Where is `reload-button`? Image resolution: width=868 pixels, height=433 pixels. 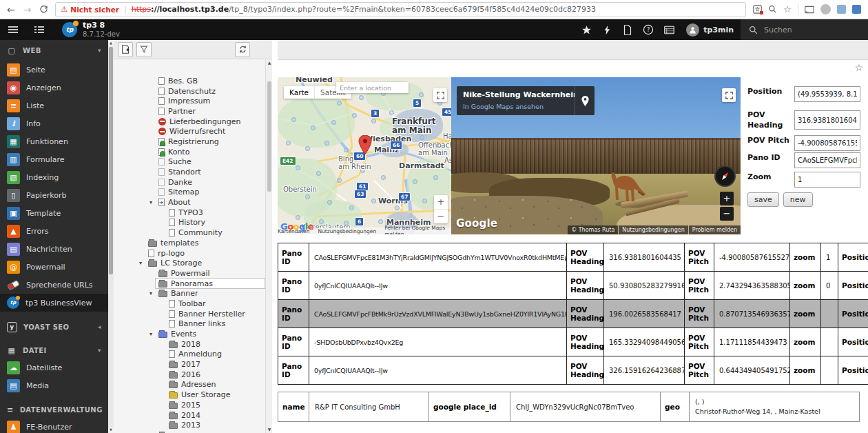
reload-button is located at coordinates (44, 10).